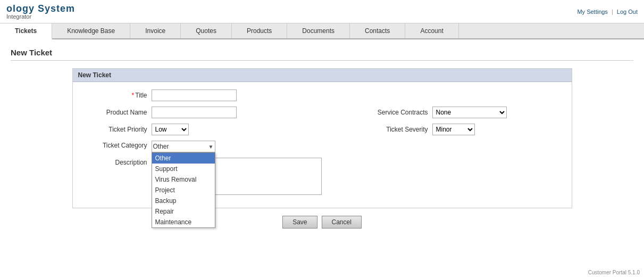 The height and width of the screenshot is (277, 644). Describe the element at coordinates (183, 190) in the screenshot. I see `ticket-category-dropdown-list: Other Support Virus Removal Project Back…` at that location.